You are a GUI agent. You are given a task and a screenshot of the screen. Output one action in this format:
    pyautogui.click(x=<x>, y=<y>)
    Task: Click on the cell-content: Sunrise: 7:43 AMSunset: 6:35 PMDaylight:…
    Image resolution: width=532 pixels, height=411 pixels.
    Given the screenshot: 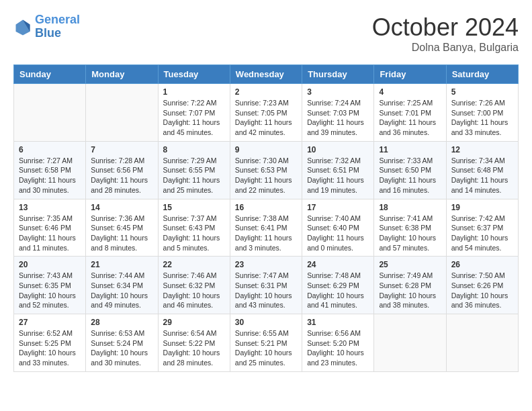 What is the action you would take?
    pyautogui.click(x=50, y=290)
    